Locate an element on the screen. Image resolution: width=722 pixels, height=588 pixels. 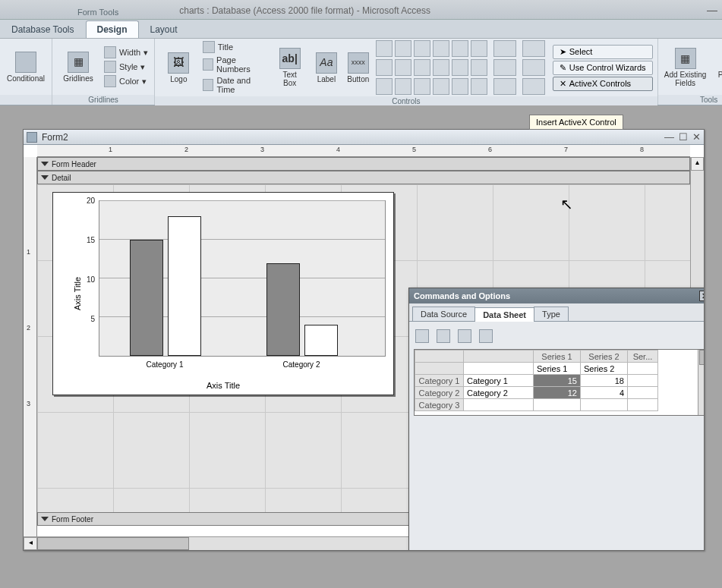
scroll-up-icon: ▴ is located at coordinates (697, 164).